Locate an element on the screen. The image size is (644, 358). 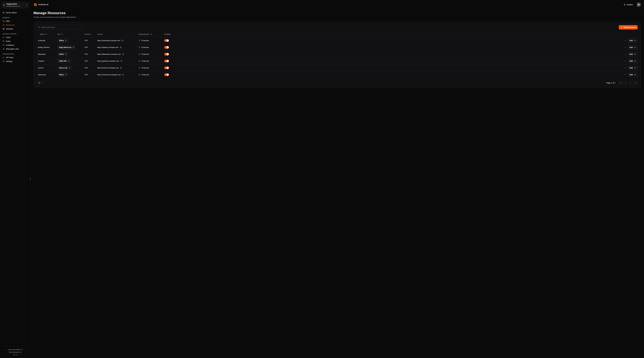
site-cell: Edge Device 01 is located at coordinates (70, 47).